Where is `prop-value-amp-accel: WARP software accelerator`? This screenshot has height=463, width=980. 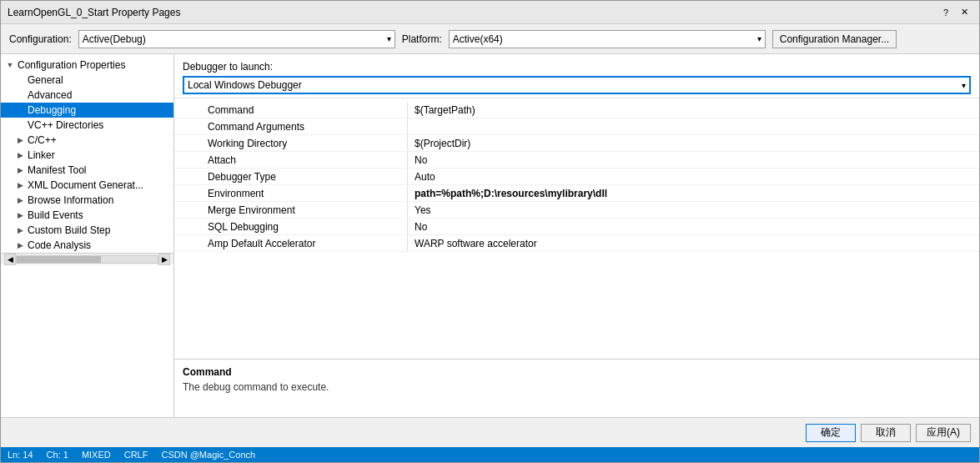
prop-value-amp-accel: WARP software accelerator is located at coordinates (694, 244).